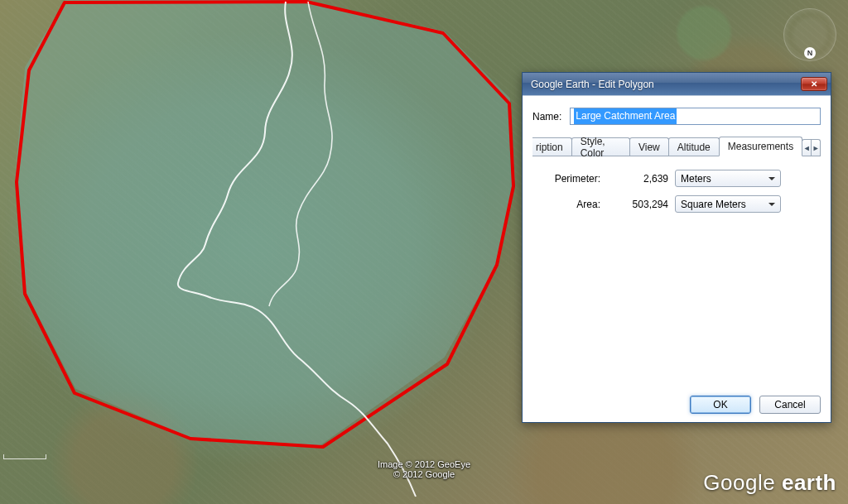 The image size is (848, 504). What do you see at coordinates (643, 204) in the screenshot?
I see `area-value: 503,294` at bounding box center [643, 204].